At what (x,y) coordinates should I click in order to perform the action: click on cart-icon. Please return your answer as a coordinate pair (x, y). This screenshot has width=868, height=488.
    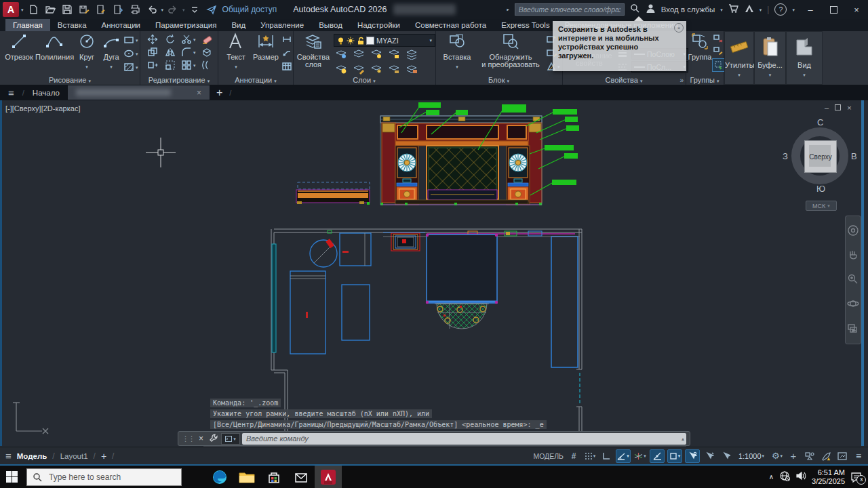
    Looking at the image, I should click on (734, 9).